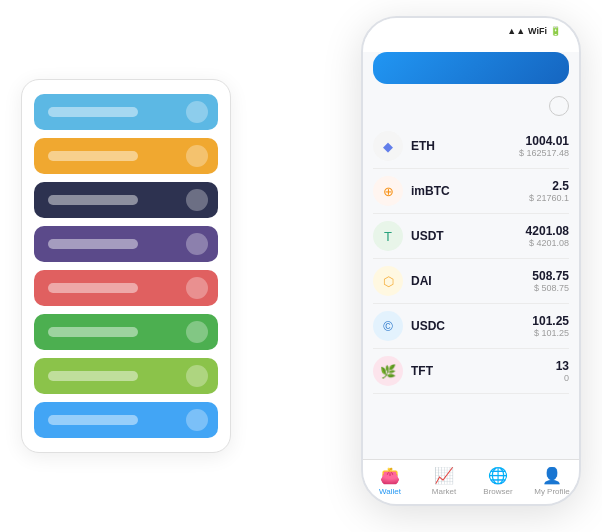 Image resolution: width=602 pixels, height=532 pixels. I want to click on status-bar: ▲▲ WiFi 🔋, so click(471, 29).